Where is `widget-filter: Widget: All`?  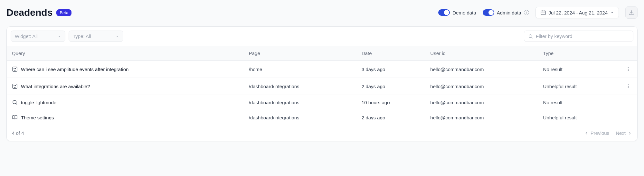
widget-filter: Widget: All is located at coordinates (38, 36).